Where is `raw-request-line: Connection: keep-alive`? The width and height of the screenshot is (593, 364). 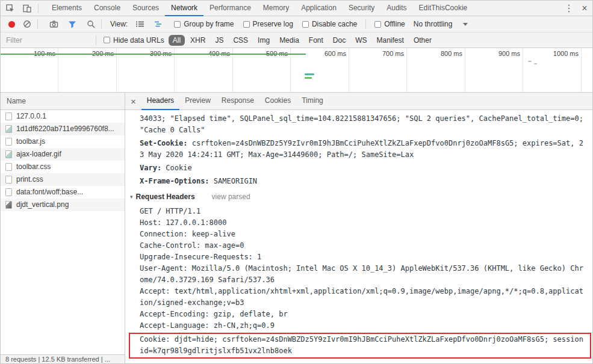
raw-request-line: Connection: keep-alive is located at coordinates (364, 235).